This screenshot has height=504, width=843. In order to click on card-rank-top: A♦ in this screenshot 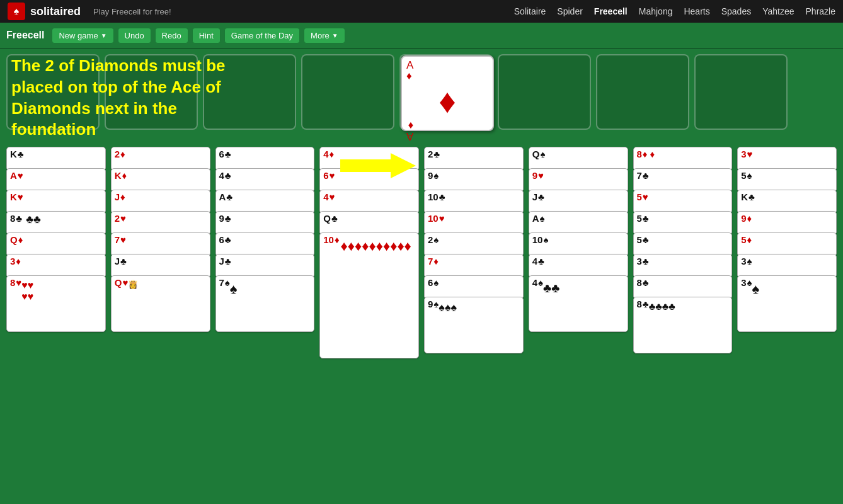, I will do `click(447, 71)`.